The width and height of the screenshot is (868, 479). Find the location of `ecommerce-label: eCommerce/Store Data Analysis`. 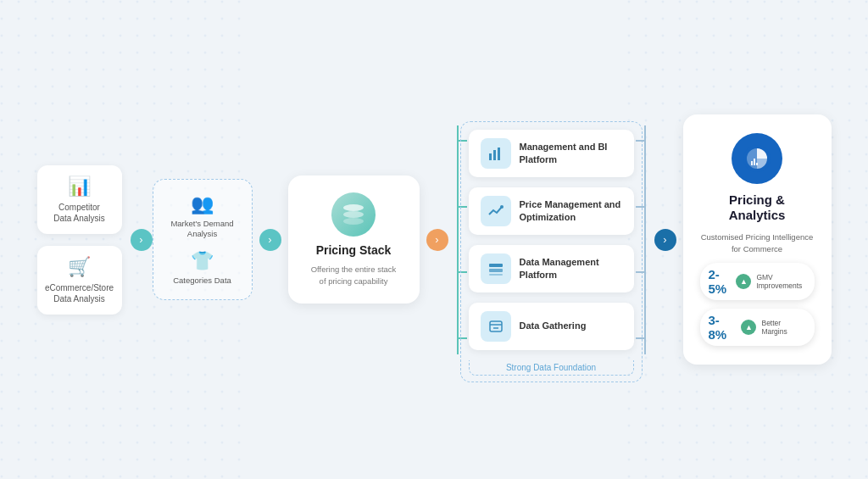

ecommerce-label: eCommerce/Store Data Analysis is located at coordinates (80, 293).